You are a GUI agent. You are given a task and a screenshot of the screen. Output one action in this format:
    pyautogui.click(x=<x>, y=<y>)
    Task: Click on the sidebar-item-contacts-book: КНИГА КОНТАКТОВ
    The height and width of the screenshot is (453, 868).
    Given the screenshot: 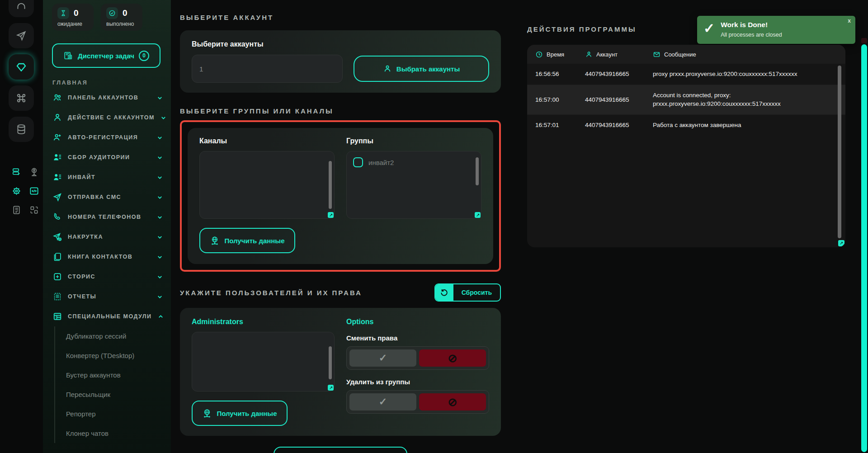 What is the action you would take?
    pyautogui.click(x=107, y=257)
    